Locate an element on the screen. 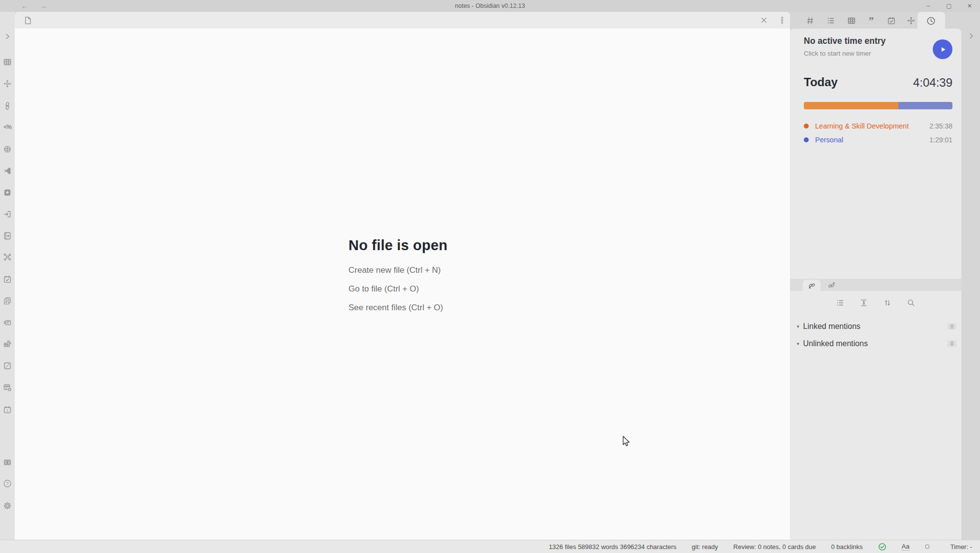 Image resolution: width=980 pixels, height=553 pixels. list-view-icon is located at coordinates (840, 303).